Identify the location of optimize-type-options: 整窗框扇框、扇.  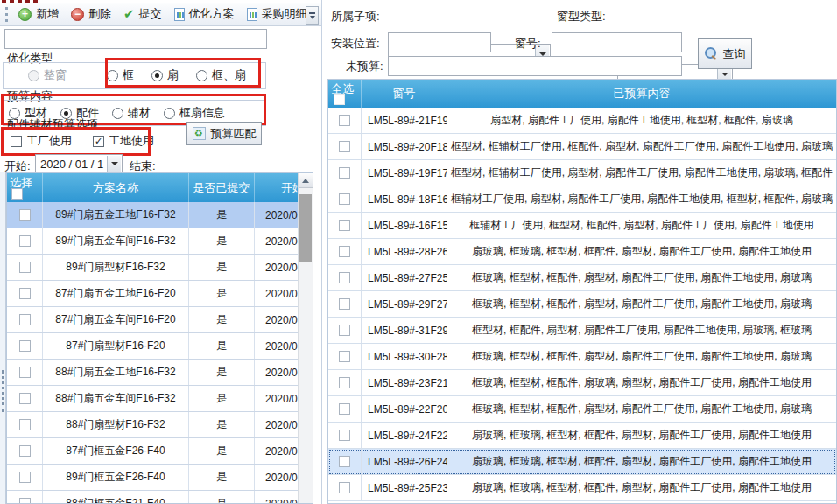
(137, 75).